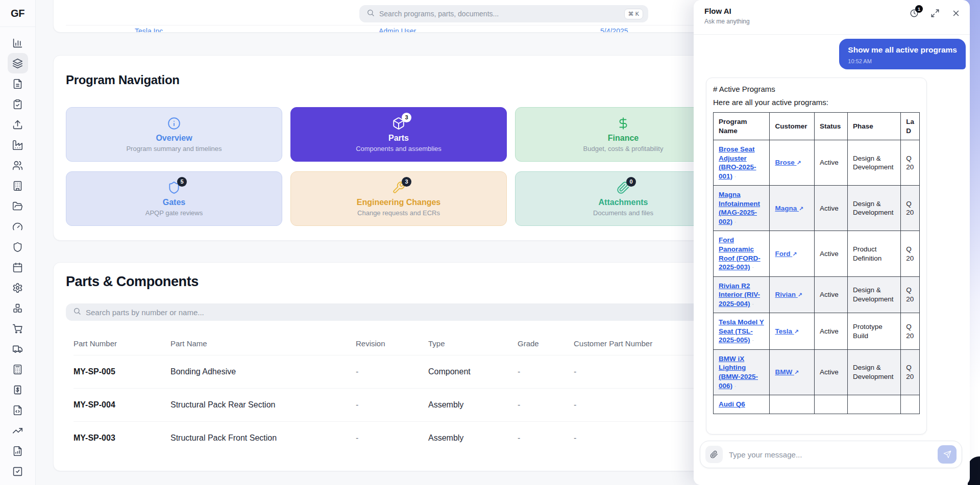 The height and width of the screenshot is (485, 980). I want to click on program-name-cell: Audi Q6, so click(742, 405).